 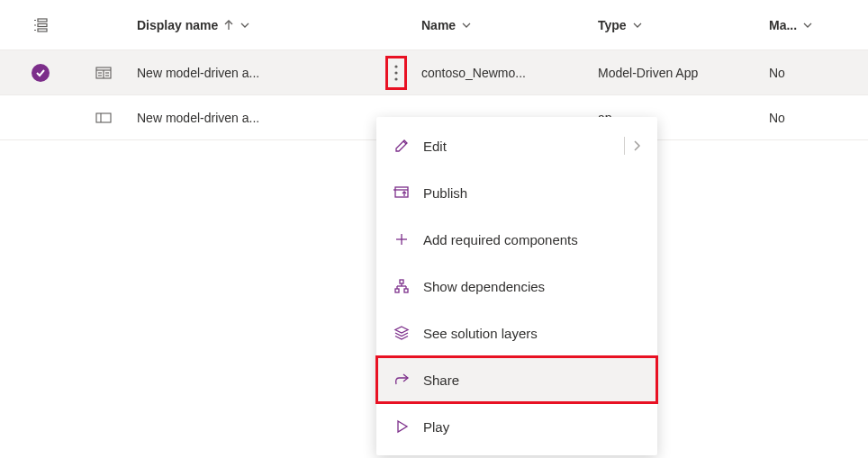 What do you see at coordinates (104, 73) in the screenshot?
I see `form-icon` at bounding box center [104, 73].